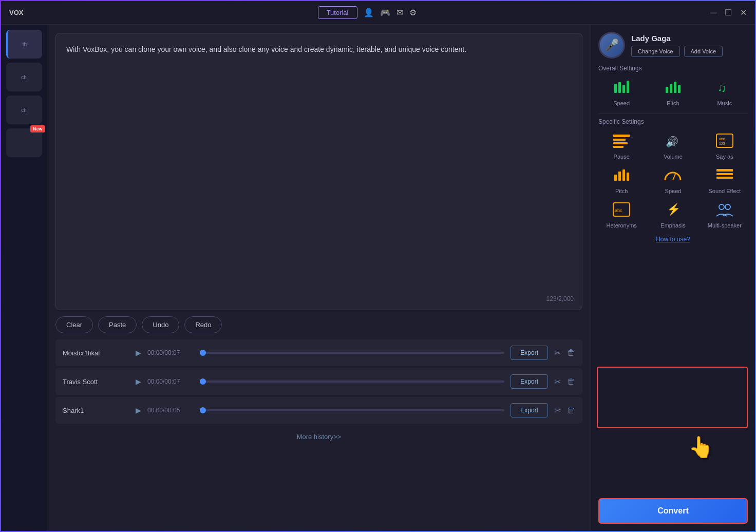 The height and width of the screenshot is (532, 756). I want to click on paste-button: Paste, so click(117, 325).